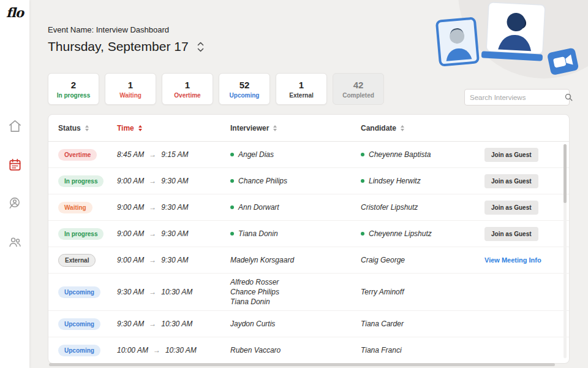  Describe the element at coordinates (309, 128) in the screenshot. I see `table-header-row: Status Time Interviewer Candidate` at that location.